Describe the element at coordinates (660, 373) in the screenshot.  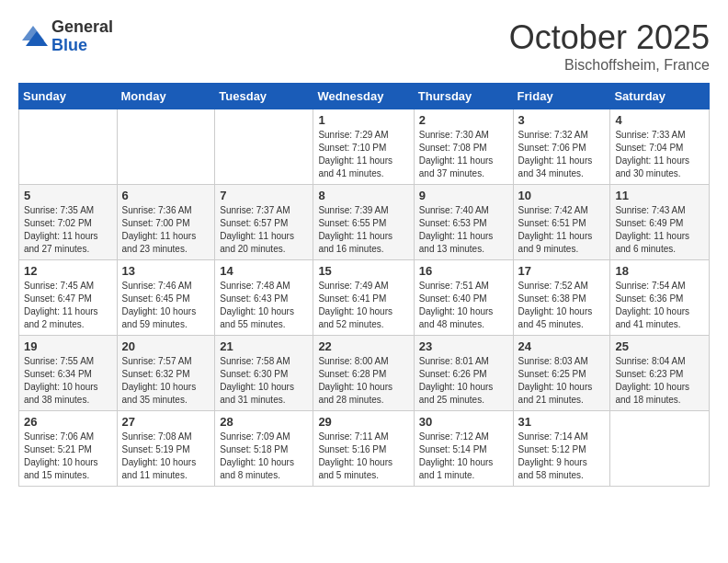
I see `calendar-cell: 25Sunrise: 8:04 AMSunset: 6:23 PMDayligh…` at that location.